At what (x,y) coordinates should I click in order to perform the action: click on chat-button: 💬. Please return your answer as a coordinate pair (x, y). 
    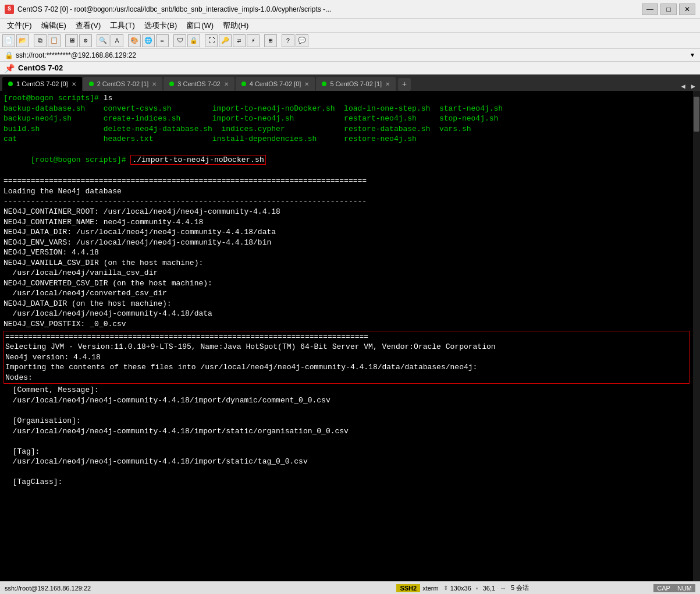
    Looking at the image, I should click on (302, 41).